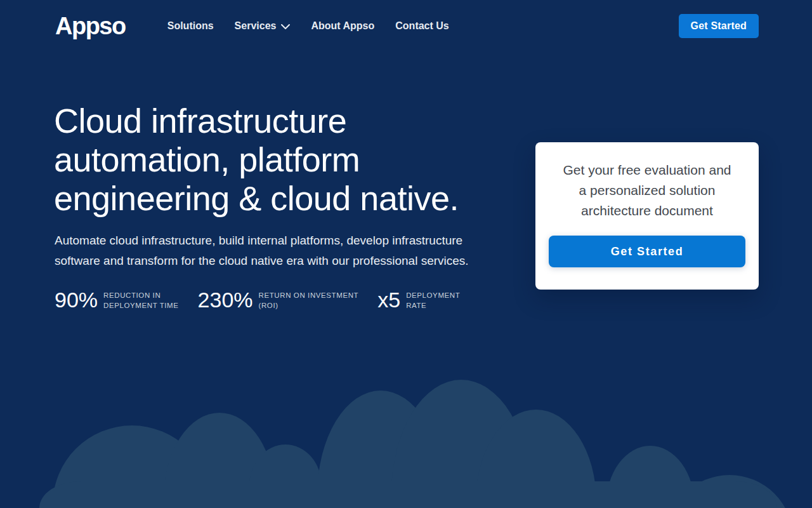  Describe the element at coordinates (409, 495) in the screenshot. I see `cloud-base` at that location.